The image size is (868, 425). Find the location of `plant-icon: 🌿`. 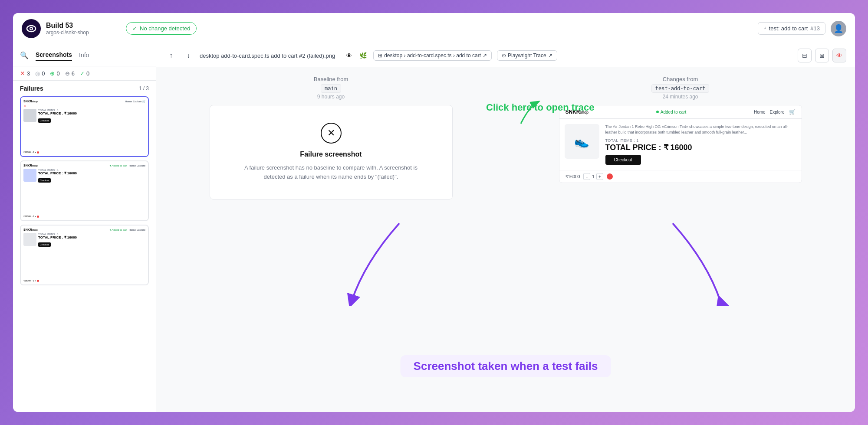

plant-icon: 🌿 is located at coordinates (363, 56).